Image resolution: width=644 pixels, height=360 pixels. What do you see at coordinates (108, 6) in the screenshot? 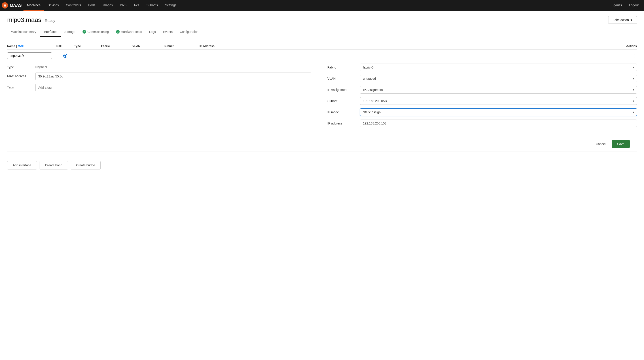
I see `nav-images: Images` at bounding box center [108, 6].